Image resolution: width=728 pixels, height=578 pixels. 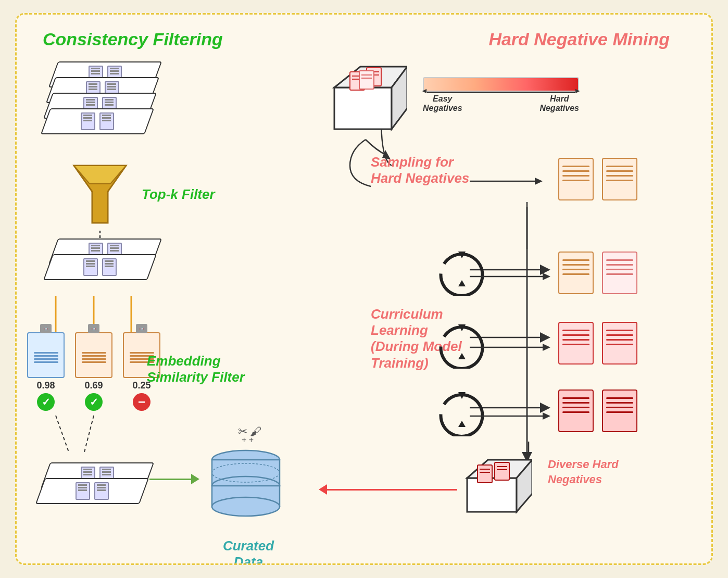 What do you see at coordinates (105, 103) in the screenshot?
I see `stacked-document-layers` at bounding box center [105, 103].